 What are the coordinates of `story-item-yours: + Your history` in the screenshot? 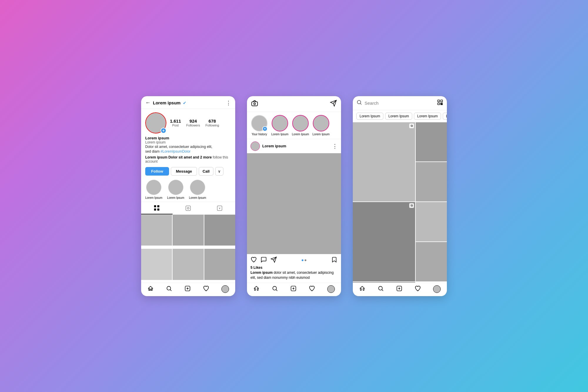 It's located at (259, 125).